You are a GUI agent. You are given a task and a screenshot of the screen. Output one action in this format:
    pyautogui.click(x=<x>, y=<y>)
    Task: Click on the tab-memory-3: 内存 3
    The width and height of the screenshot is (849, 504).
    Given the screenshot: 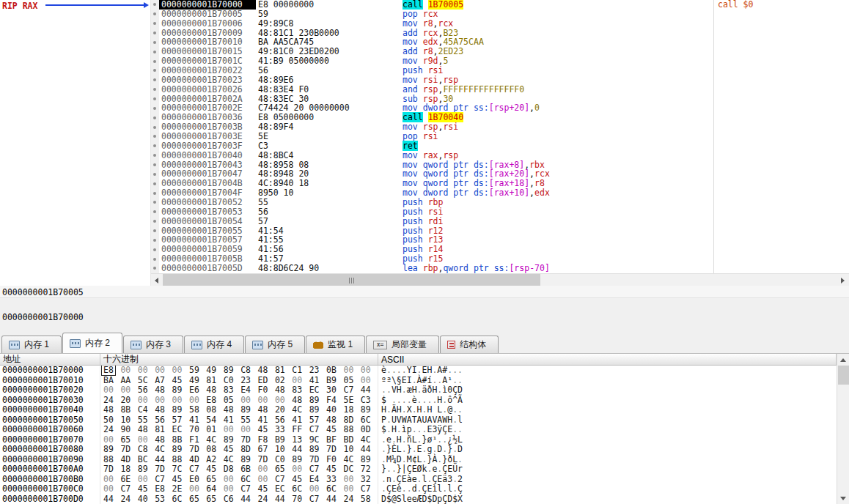 What is the action you would take?
    pyautogui.click(x=153, y=344)
    